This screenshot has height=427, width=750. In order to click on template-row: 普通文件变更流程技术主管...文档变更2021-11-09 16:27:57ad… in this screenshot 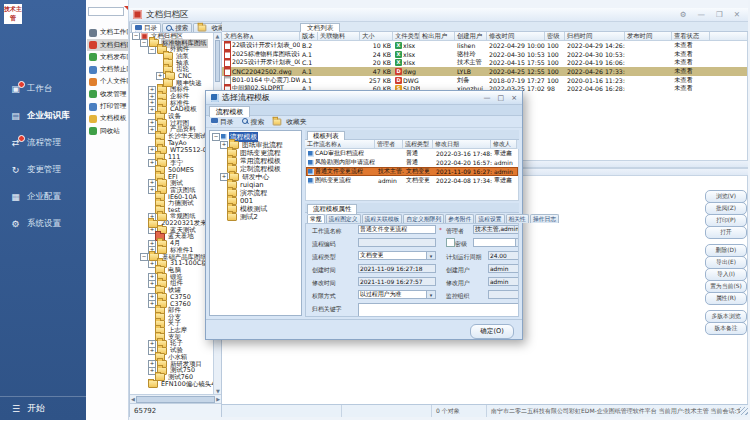, I will do `click(412, 172)`.